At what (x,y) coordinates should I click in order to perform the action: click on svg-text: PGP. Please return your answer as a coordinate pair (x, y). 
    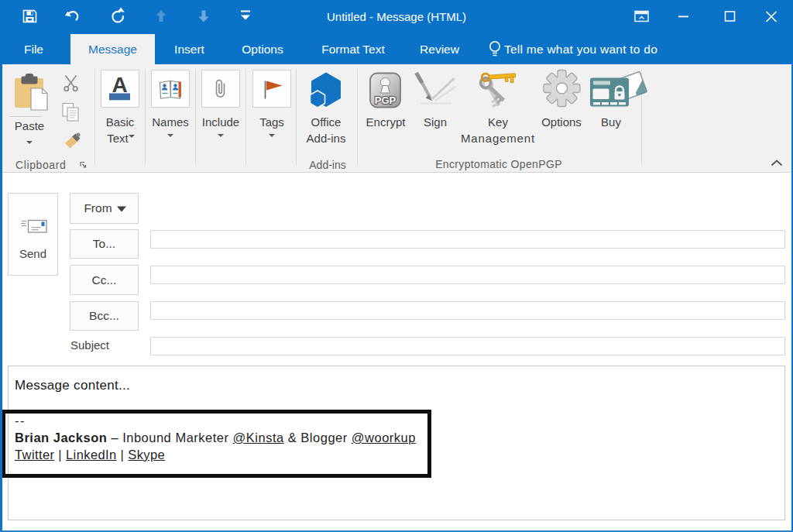
    Looking at the image, I should click on (386, 101).